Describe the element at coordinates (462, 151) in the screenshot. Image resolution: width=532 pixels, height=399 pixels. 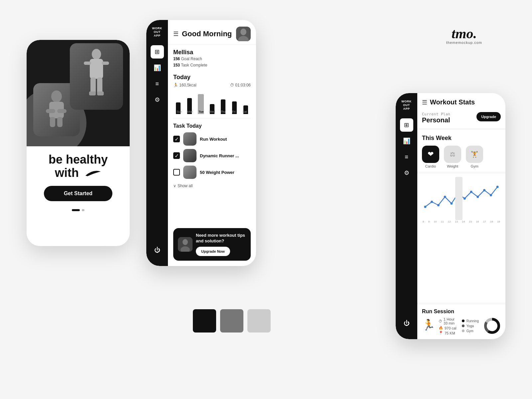
I see `this-week-section: This Week ❤ Cardio ⚖ Weight 🏋 Gym` at that location.